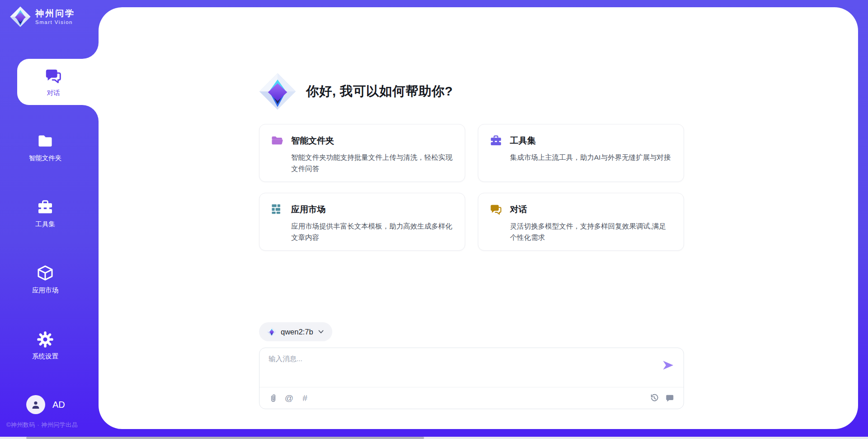 This screenshot has width=868, height=439. What do you see at coordinates (272, 332) in the screenshot?
I see `model-diamond-icon` at bounding box center [272, 332].